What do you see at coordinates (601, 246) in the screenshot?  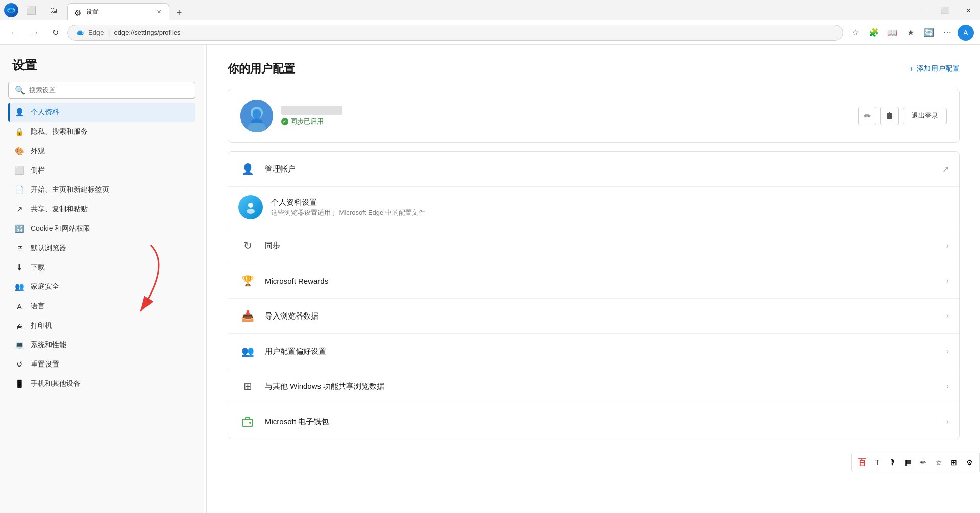 I see `sync-text: 同步` at bounding box center [601, 246].